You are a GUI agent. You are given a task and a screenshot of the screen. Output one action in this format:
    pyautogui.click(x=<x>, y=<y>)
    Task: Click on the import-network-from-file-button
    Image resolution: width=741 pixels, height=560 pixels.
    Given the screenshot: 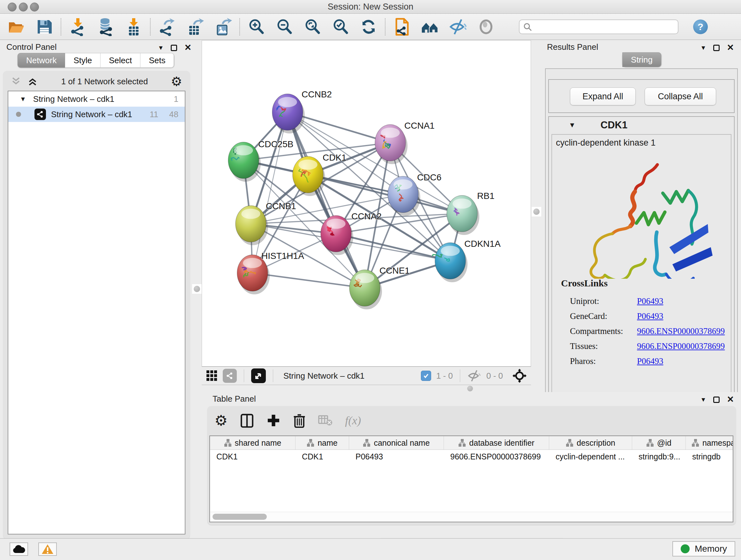 What is the action you would take?
    pyautogui.click(x=78, y=27)
    